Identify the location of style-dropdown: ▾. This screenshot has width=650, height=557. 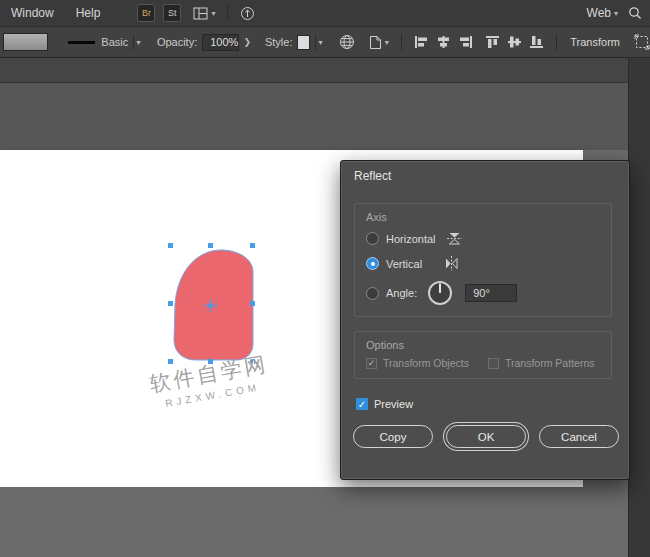
(320, 42).